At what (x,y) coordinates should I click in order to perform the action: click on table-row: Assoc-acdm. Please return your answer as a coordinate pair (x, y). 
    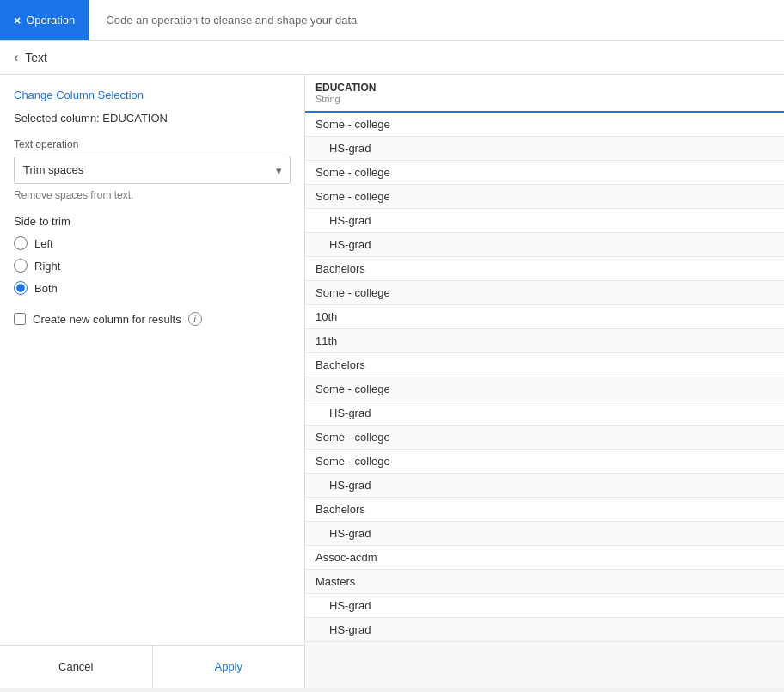
    Looking at the image, I should click on (545, 558).